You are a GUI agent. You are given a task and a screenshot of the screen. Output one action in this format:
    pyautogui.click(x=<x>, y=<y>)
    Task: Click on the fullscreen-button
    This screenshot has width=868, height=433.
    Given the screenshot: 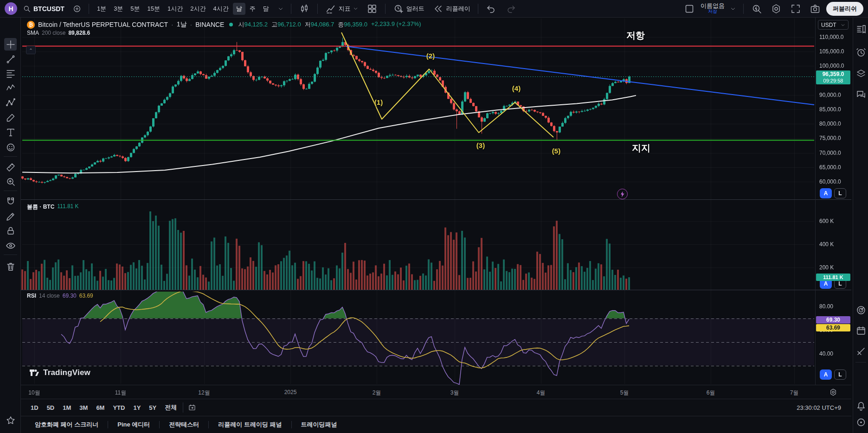 What is the action you would take?
    pyautogui.click(x=796, y=9)
    